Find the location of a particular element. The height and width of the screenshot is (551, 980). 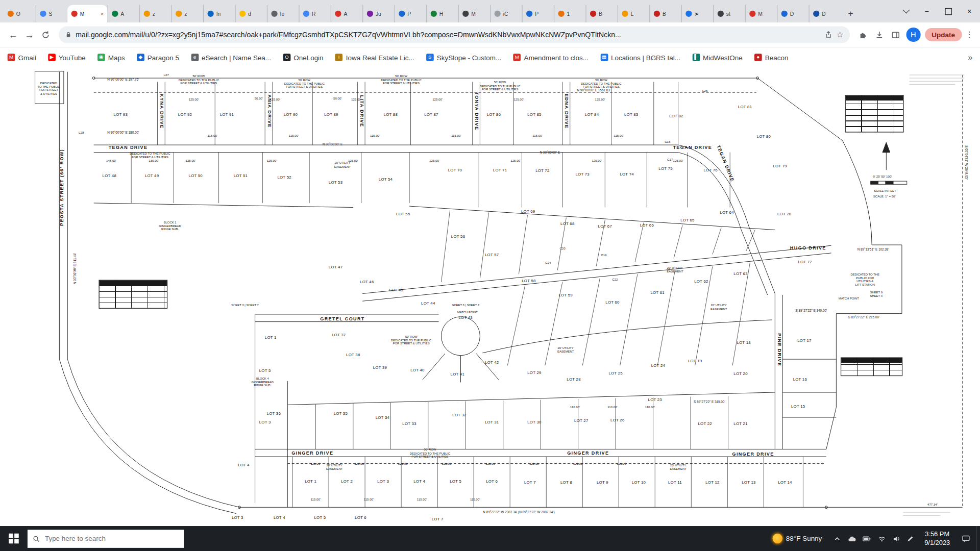

tab-title: M is located at coordinates (761, 14).